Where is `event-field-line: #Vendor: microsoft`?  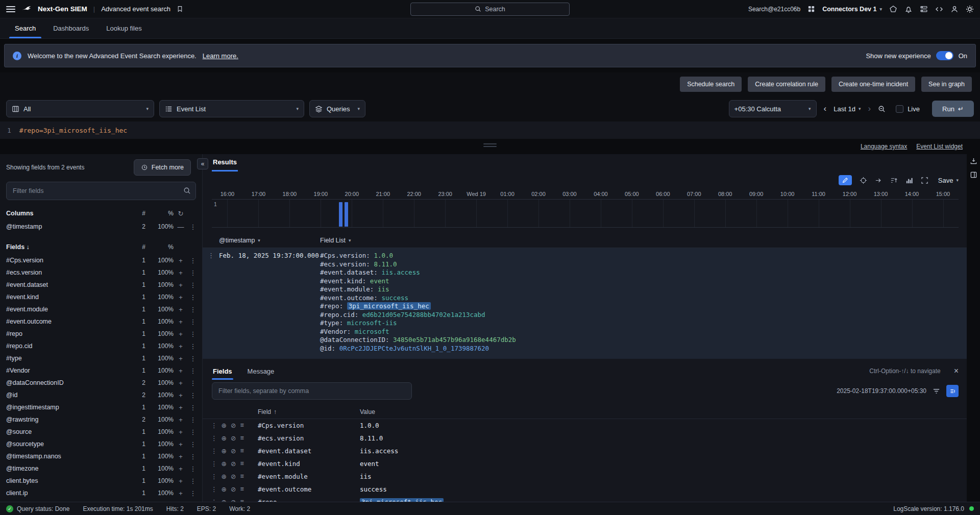 event-field-line: #Vendor: microsoft is located at coordinates (643, 332).